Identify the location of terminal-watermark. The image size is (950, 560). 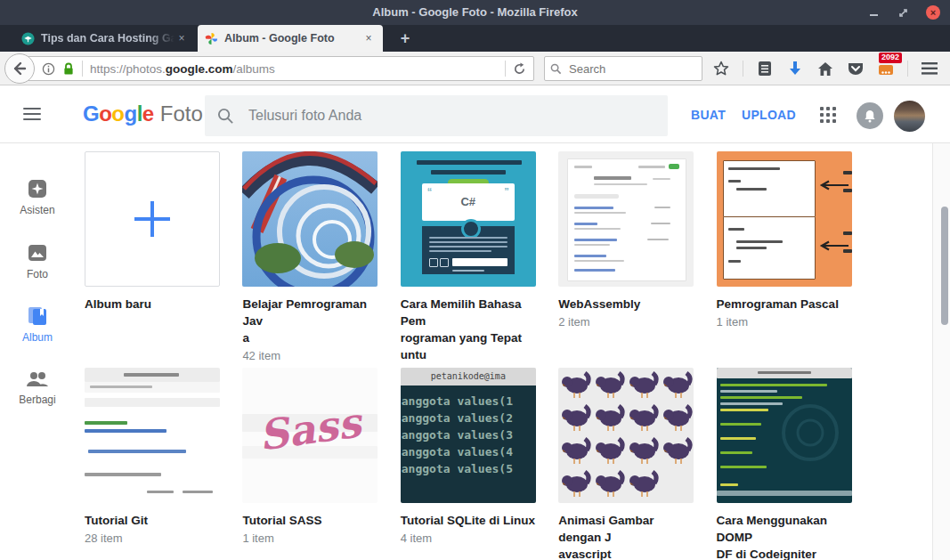
(810, 433).